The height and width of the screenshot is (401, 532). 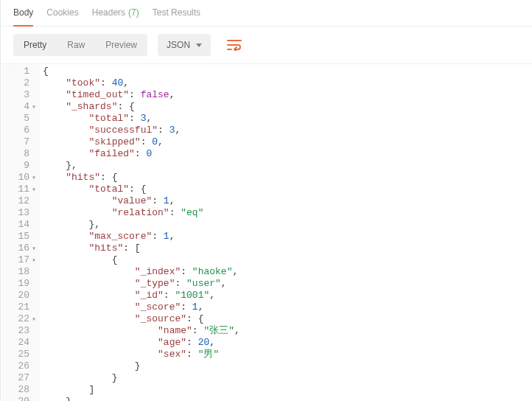 I want to click on code-line: "skipped": 0,, so click(x=286, y=142).